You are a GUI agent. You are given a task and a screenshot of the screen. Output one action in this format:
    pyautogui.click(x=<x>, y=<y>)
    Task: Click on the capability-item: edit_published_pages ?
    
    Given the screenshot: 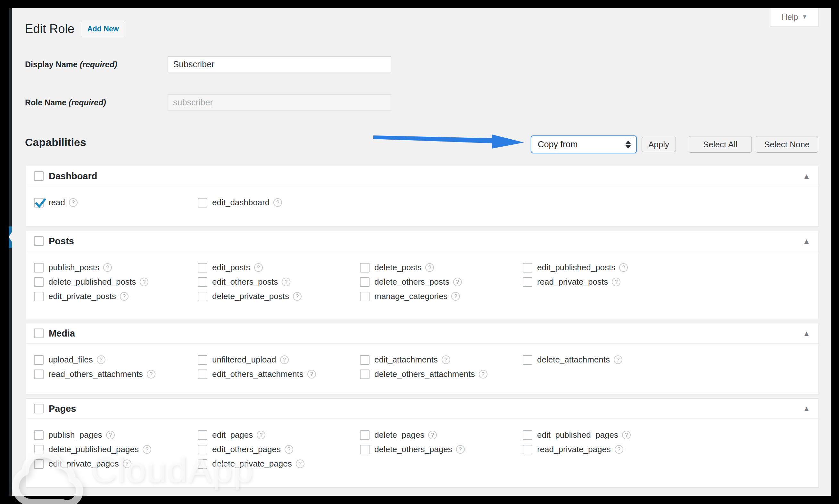 What is the action you would take?
    pyautogui.click(x=671, y=435)
    